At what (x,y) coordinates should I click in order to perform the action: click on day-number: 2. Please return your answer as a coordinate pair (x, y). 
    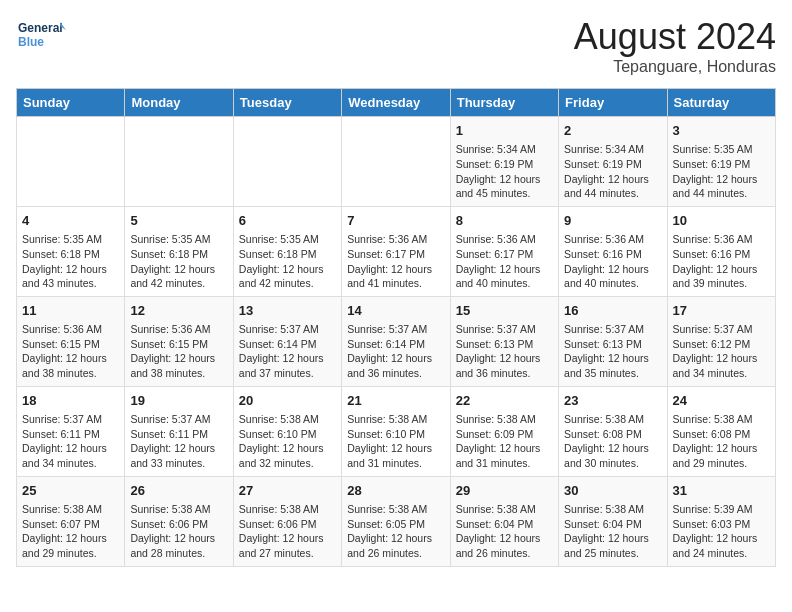
    Looking at the image, I should click on (612, 131).